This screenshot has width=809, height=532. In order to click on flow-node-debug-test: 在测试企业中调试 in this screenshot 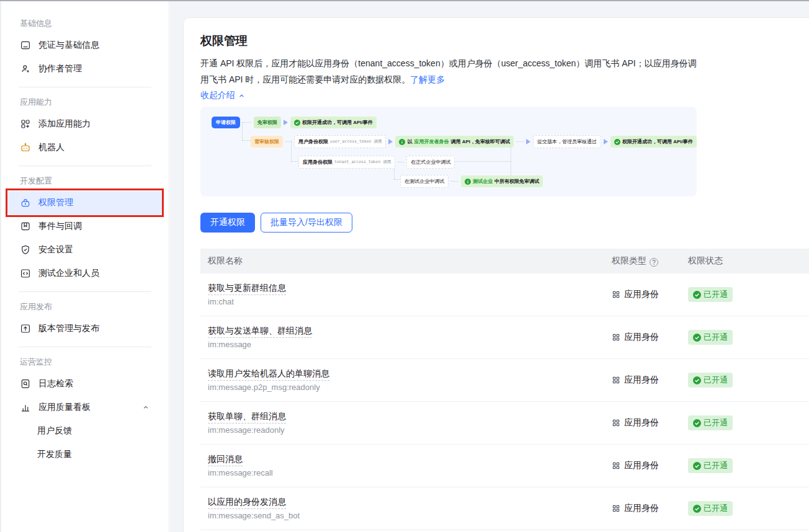, I will do `click(424, 181)`.